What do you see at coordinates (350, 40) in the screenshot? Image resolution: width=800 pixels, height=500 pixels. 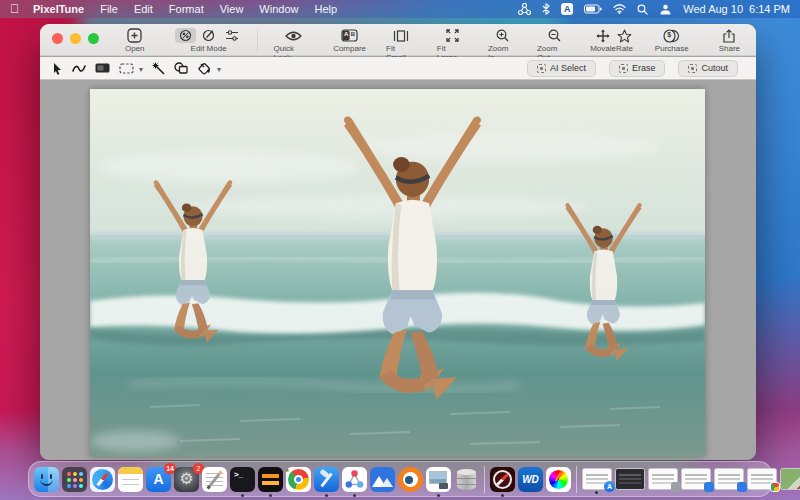 I see `compare-button: A B Compare` at bounding box center [350, 40].